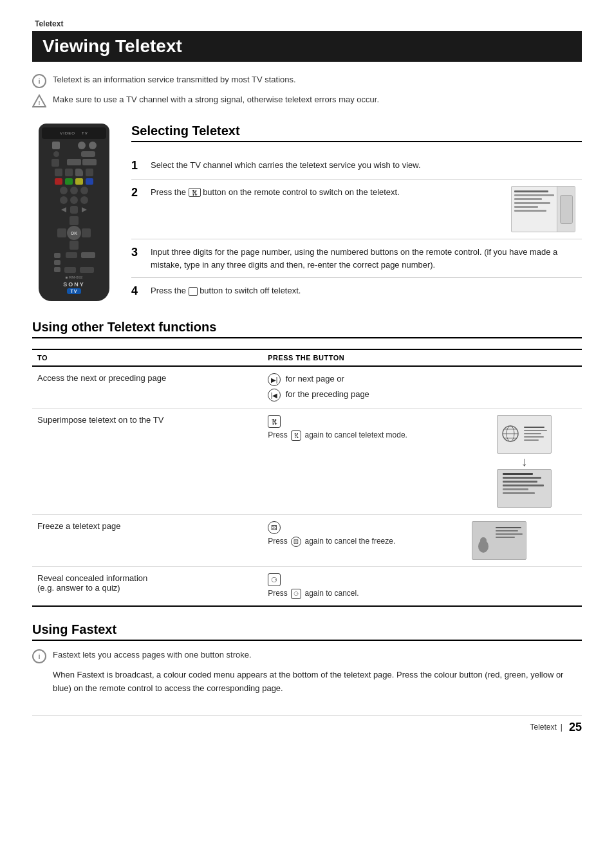 This screenshot has width=614, height=868. Describe the element at coordinates (307, 81) in the screenshot. I see `info-note-row: i Teletext is an information service tra…` at that location.